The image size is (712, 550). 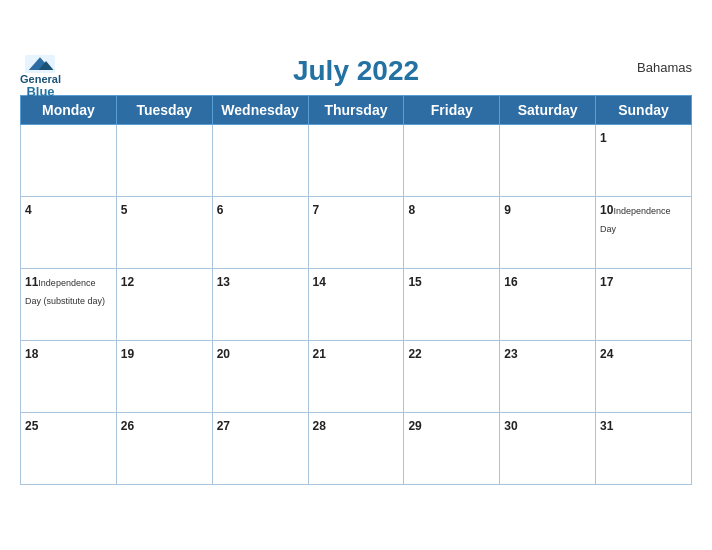 What do you see at coordinates (548, 233) in the screenshot?
I see `calendar-day: 9` at bounding box center [548, 233].